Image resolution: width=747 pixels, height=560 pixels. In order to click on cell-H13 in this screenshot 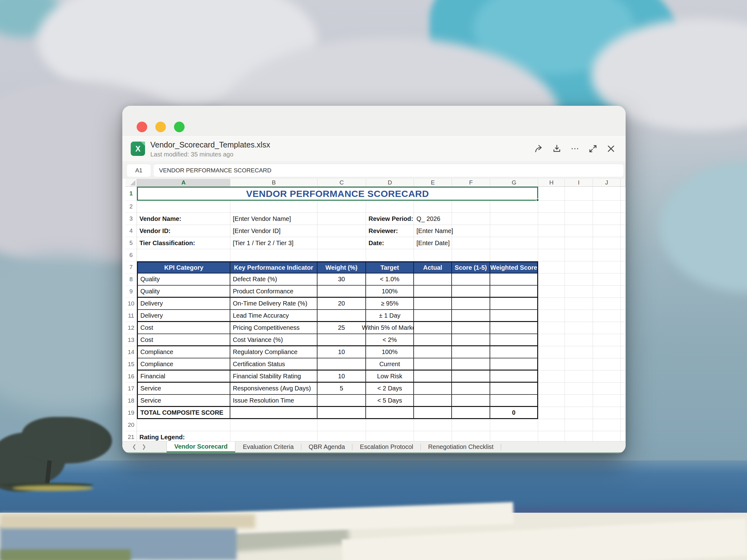, I will do `click(552, 340)`.